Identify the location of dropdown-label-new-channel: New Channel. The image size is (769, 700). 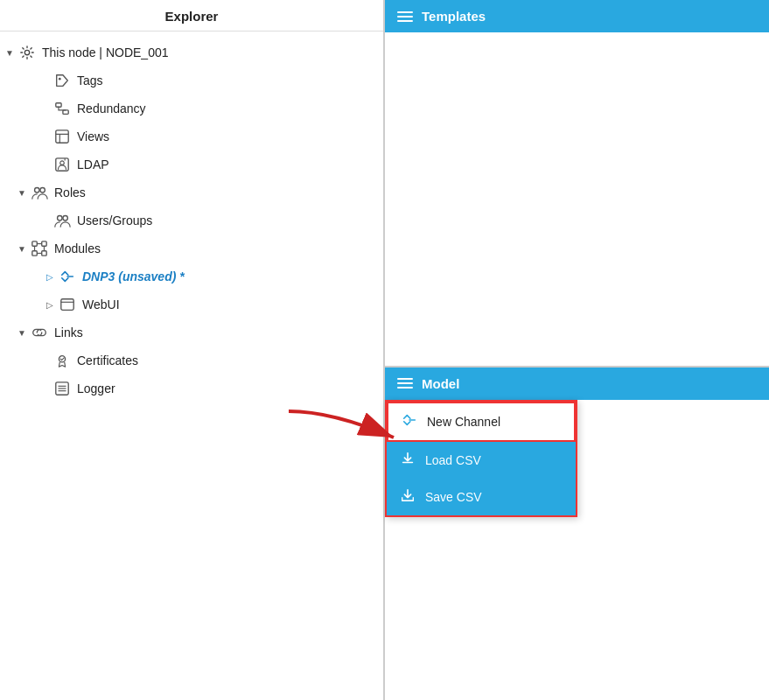
(464, 422).